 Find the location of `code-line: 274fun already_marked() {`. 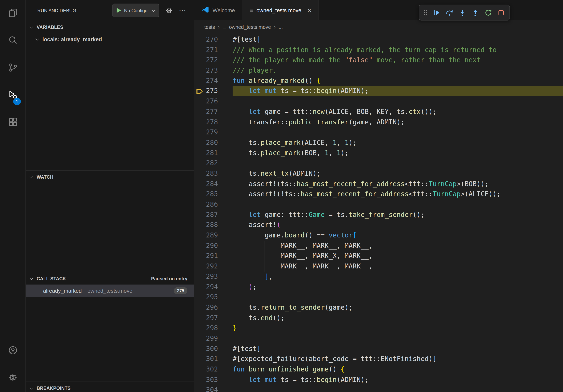

code-line: 274fun already_marked() { is located at coordinates (379, 81).